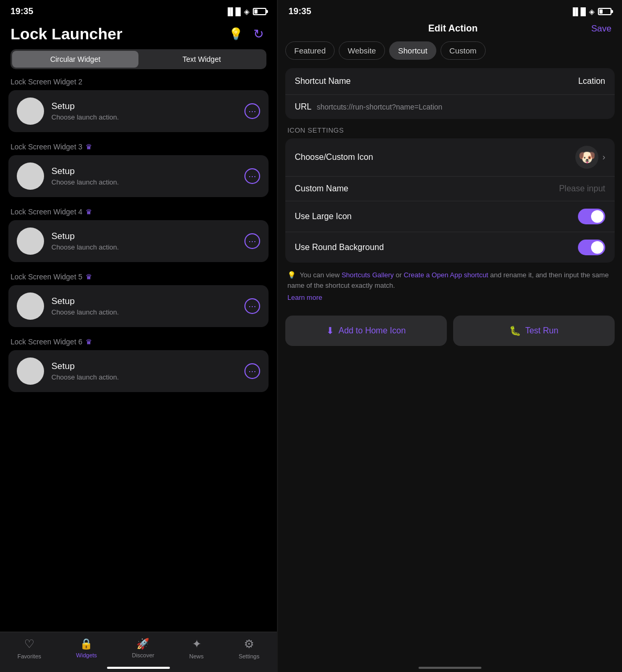 The height and width of the screenshot is (672, 622). I want to click on crown-icon-4: ♛, so click(89, 212).